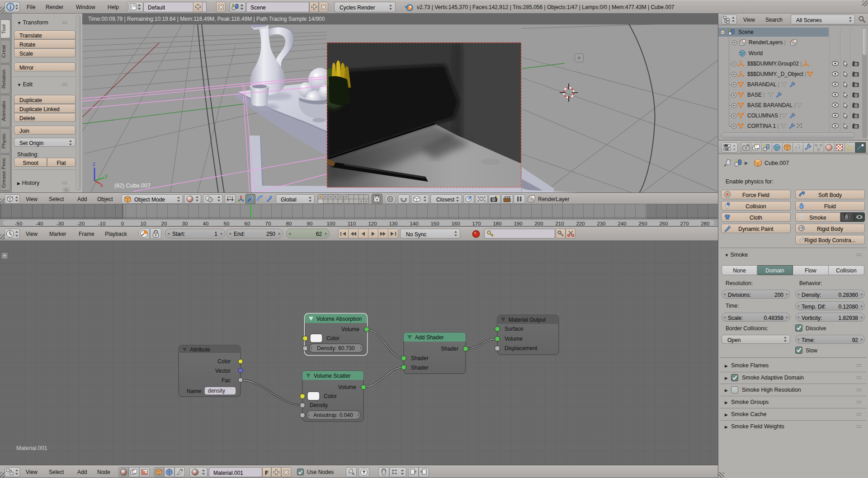  Describe the element at coordinates (332, 376) in the screenshot. I see `svg-text: Volume Scatter` at that location.